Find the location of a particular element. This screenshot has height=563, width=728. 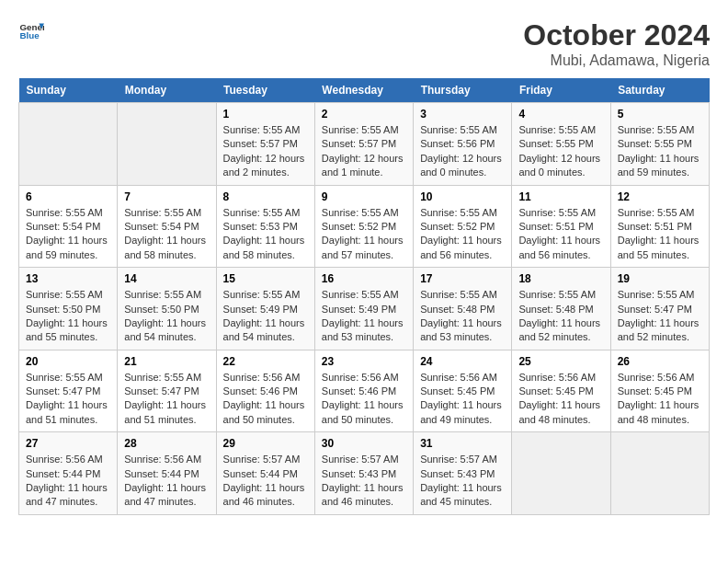

calendar-cell: 6Sunrise: 5:55 AM Sunset: 5:54 PM Daylig… is located at coordinates (68, 226).